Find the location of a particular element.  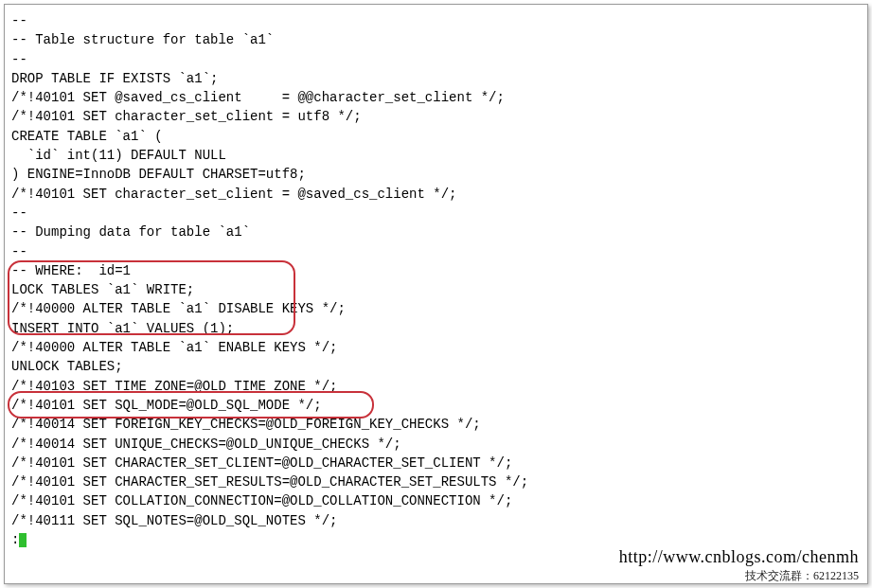

code-line: /*!40014 SET UNIQUE_CHECKS=@OLD_UNIQUE_C… is located at coordinates (436, 444).